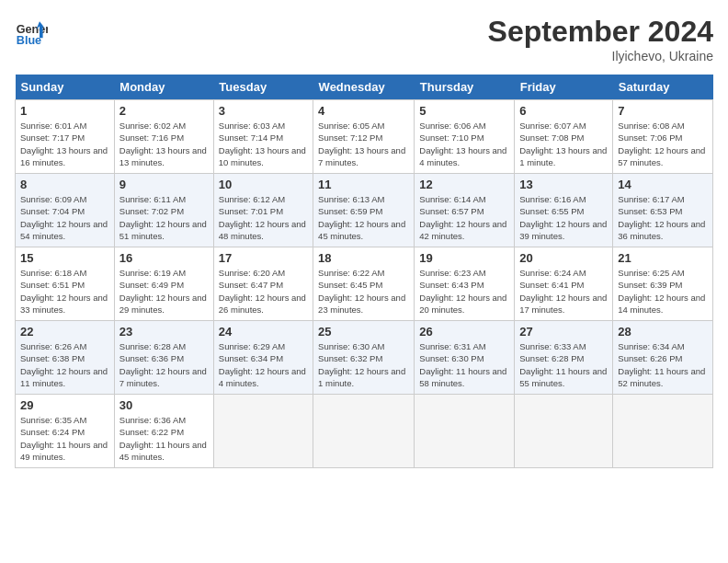 Image resolution: width=728 pixels, height=563 pixels. Describe the element at coordinates (464, 291) in the screenshot. I see `day-info: Sunrise: 6:23 AMSunset: 6:43 PMDaylight:…` at that location.